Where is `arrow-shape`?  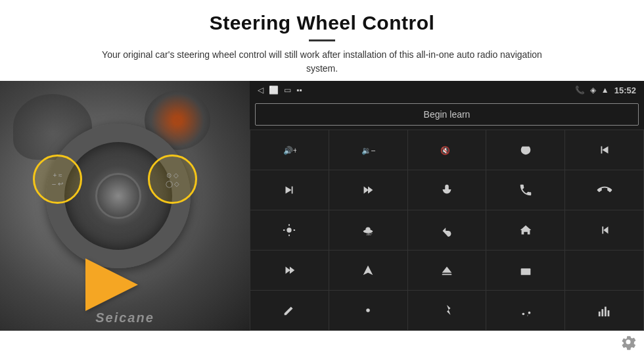 arrow-shape is located at coordinates (112, 285).